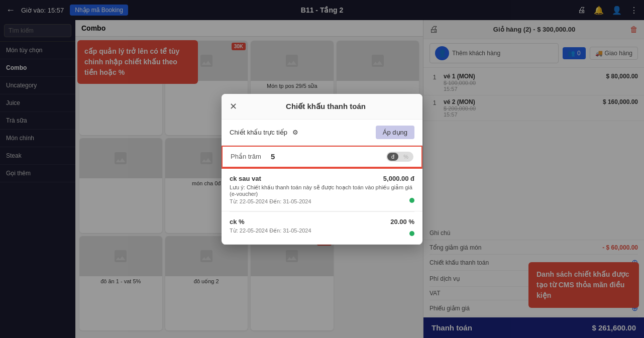 The width and height of the screenshot is (644, 338). Describe the element at coordinates (264, 133) in the screenshot. I see `discount-type-label: Chiết khấu trực tiếp ⚙` at that location.